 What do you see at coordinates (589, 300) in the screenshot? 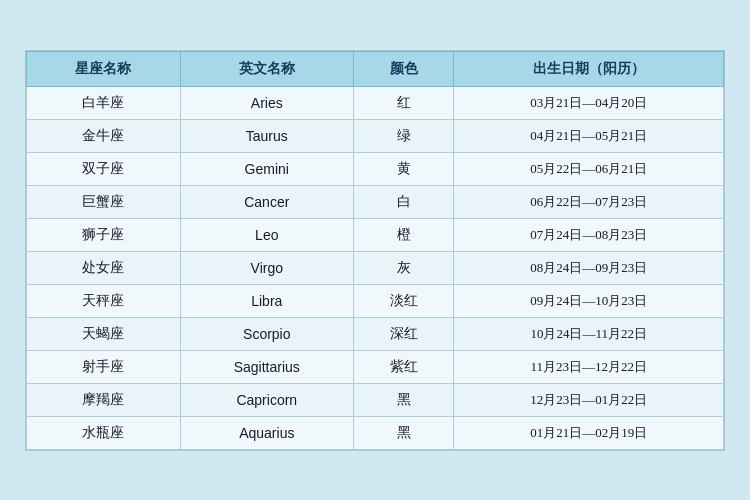
I see `cell-dates: 09月24日—10月23日` at bounding box center [589, 300].